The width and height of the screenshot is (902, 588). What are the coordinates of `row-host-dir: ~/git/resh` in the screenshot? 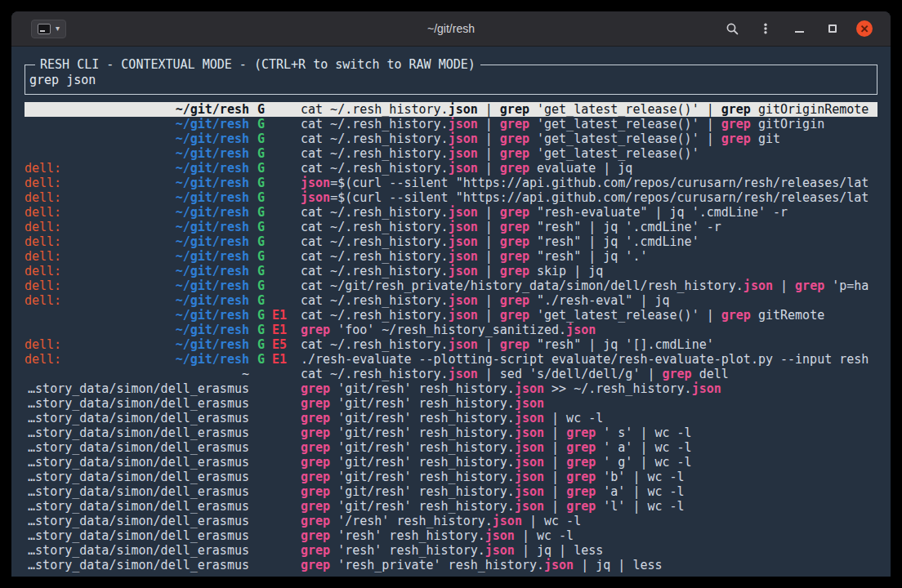 It's located at (137, 139).